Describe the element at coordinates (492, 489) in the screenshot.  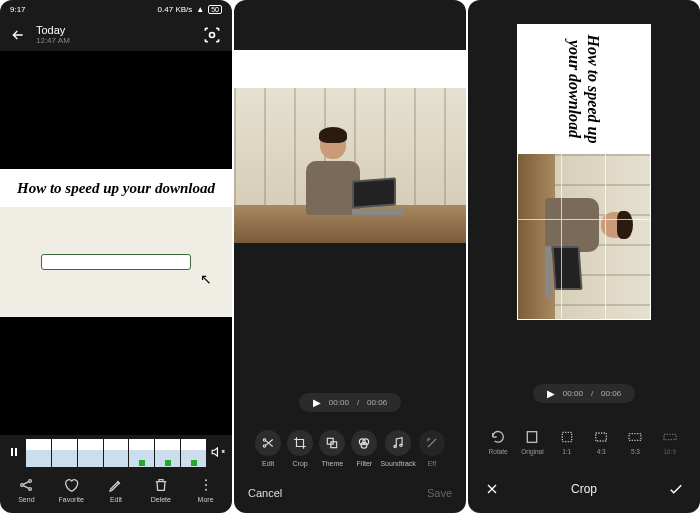
I see `cancel-crop-button` at that location.